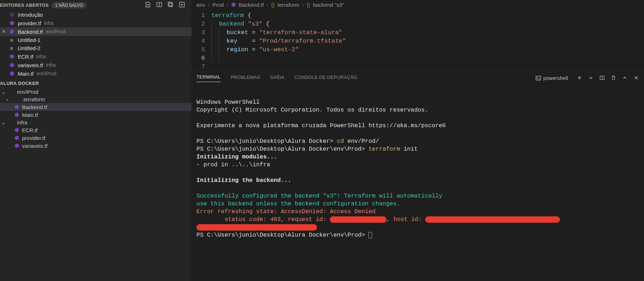 The width and height of the screenshot is (644, 281). I want to click on terminal-icon, so click(538, 78).